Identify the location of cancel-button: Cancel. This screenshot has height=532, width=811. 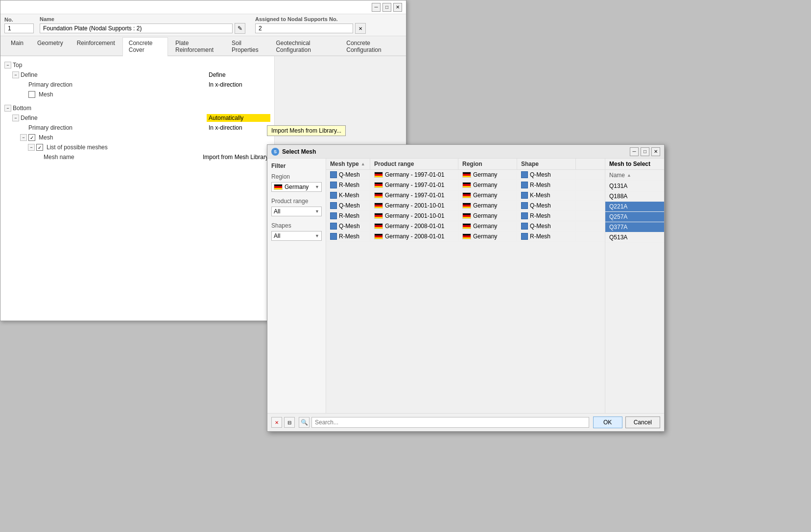
(643, 422).